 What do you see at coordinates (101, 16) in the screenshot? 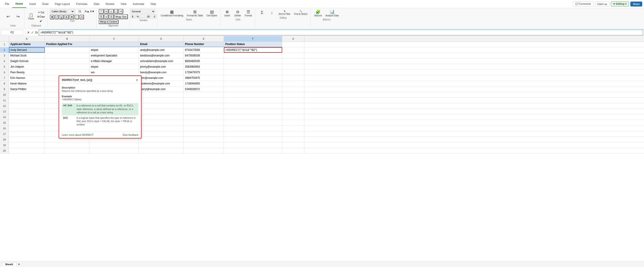
I see `align-left-button: ☰` at bounding box center [101, 16].